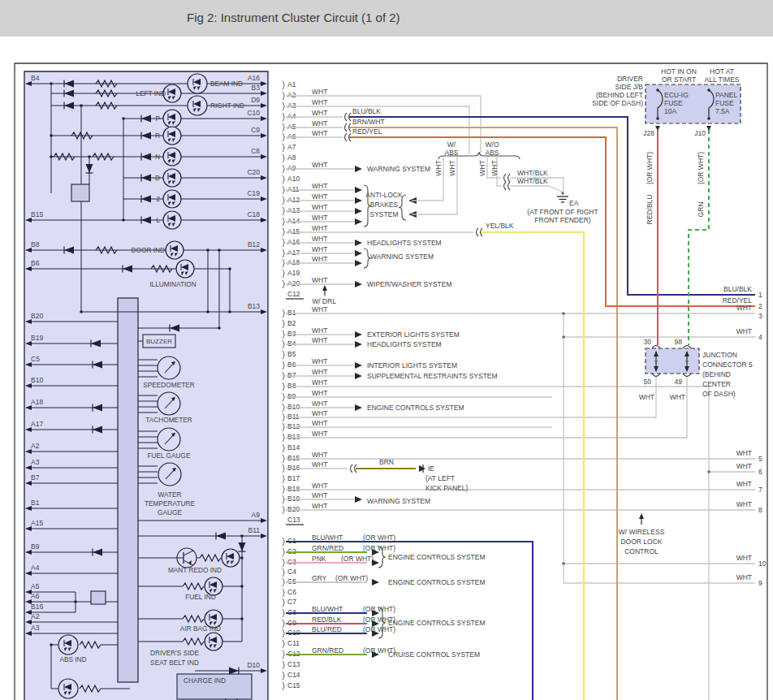  I want to click on svg-text: GRN/RED, so click(328, 548).